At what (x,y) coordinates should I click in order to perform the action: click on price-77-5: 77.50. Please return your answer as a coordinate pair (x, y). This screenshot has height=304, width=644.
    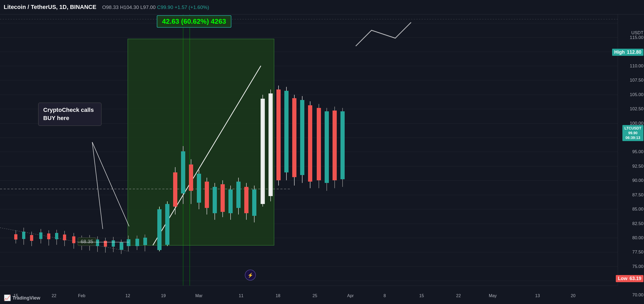
    Looking at the image, I should click on (638, 252).